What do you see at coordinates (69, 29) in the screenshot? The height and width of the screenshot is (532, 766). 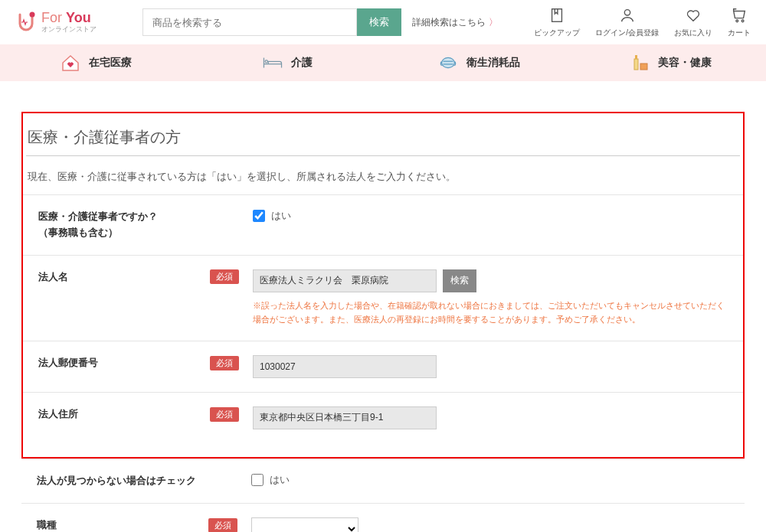 I see `logo-subtitle: オンラインストア` at bounding box center [69, 29].